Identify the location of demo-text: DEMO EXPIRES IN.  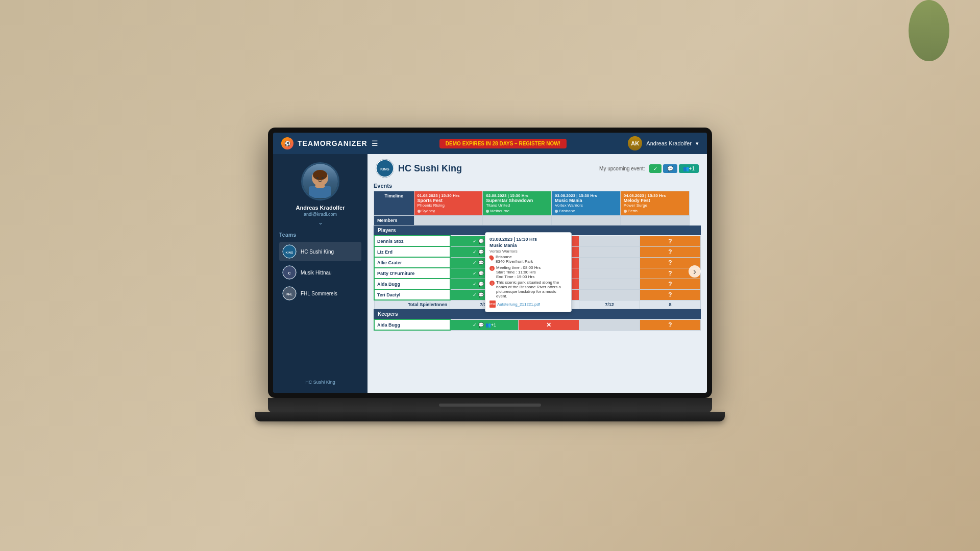
(469, 144).